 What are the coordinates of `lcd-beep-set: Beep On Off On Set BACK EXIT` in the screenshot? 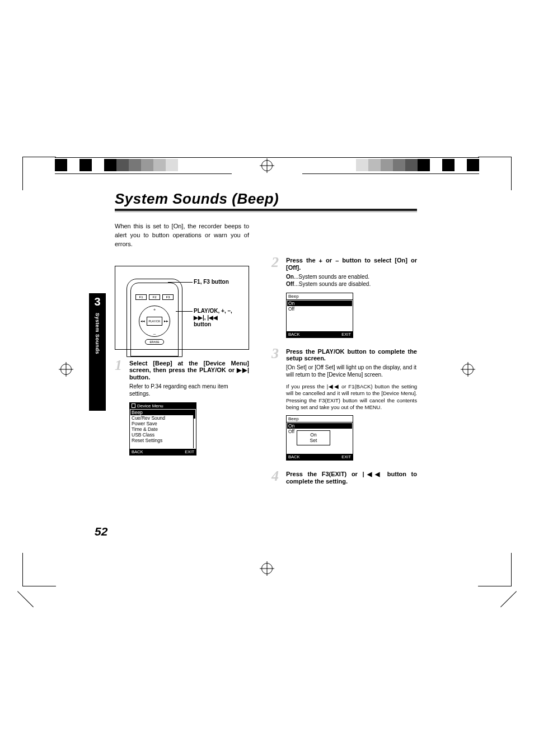 It's located at (320, 438).